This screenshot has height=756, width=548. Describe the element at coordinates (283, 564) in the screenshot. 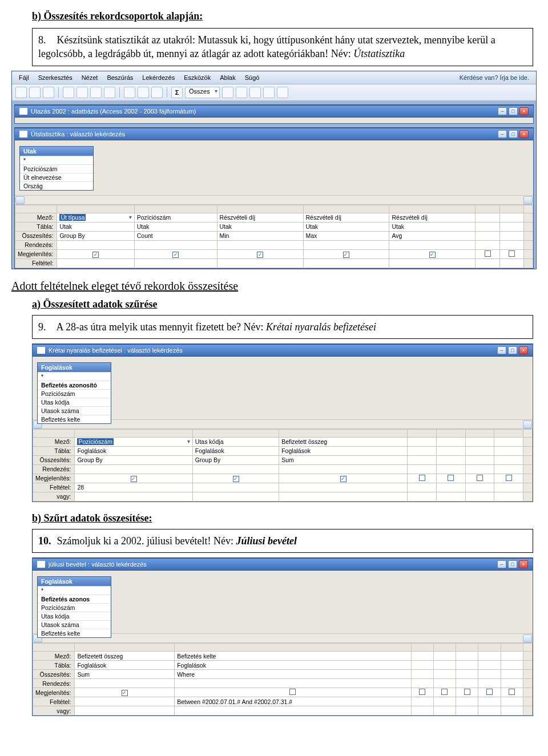

I see `query-window-title: júliusi bevétel : választó lekérdezés – …` at that location.